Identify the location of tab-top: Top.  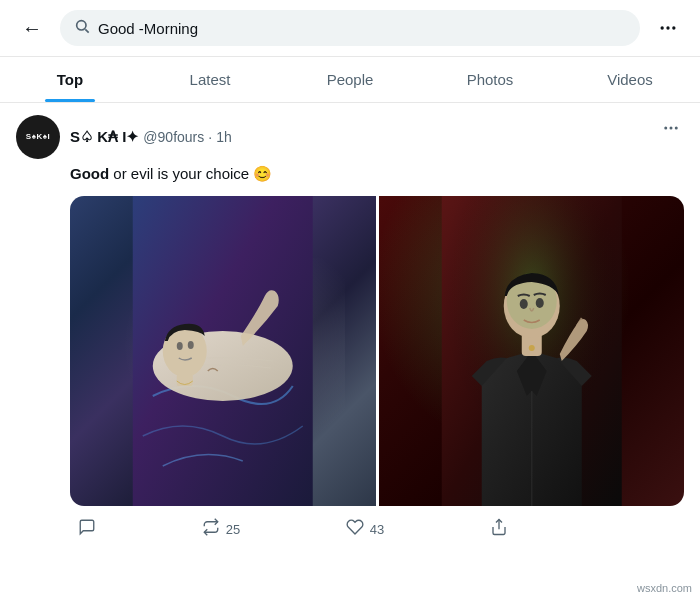
(70, 80).